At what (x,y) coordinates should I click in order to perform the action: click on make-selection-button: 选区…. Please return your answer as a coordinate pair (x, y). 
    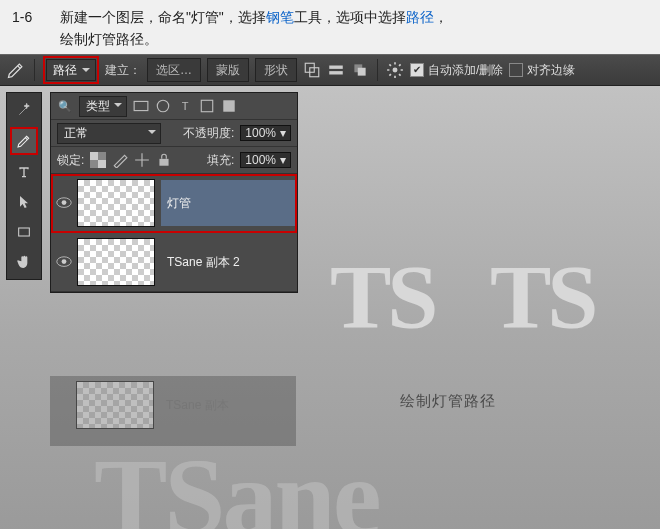
    Looking at the image, I should click on (174, 70).